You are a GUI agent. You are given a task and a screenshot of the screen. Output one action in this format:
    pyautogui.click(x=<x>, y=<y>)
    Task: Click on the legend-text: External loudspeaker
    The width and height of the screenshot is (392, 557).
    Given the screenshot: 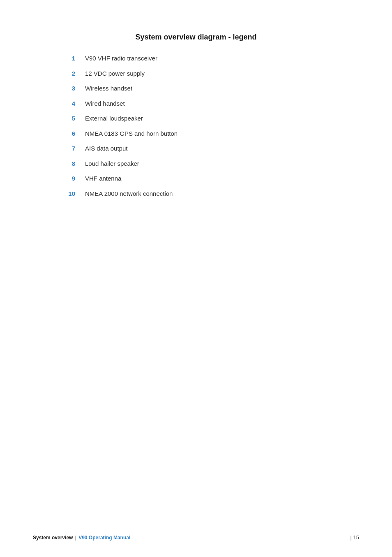 What is the action you would take?
    pyautogui.click(x=114, y=118)
    